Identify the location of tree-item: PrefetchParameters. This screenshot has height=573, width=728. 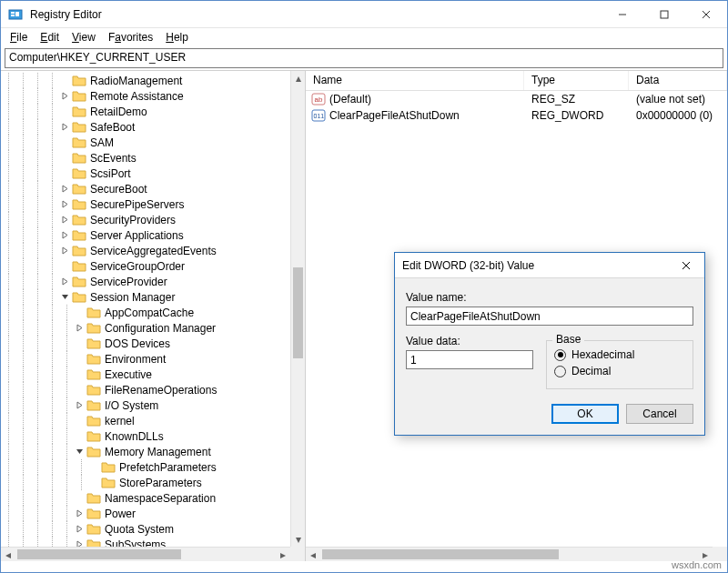
(146, 467).